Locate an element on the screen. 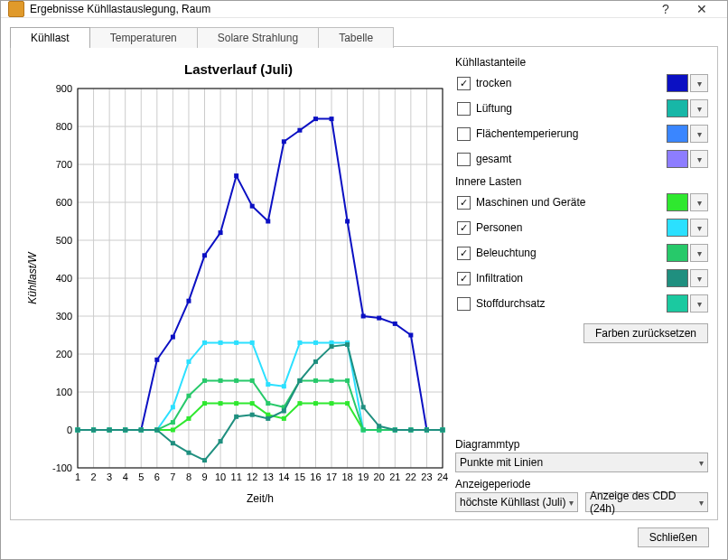  tab-solare-strahlung: Solare Strahlung is located at coordinates (258, 38).